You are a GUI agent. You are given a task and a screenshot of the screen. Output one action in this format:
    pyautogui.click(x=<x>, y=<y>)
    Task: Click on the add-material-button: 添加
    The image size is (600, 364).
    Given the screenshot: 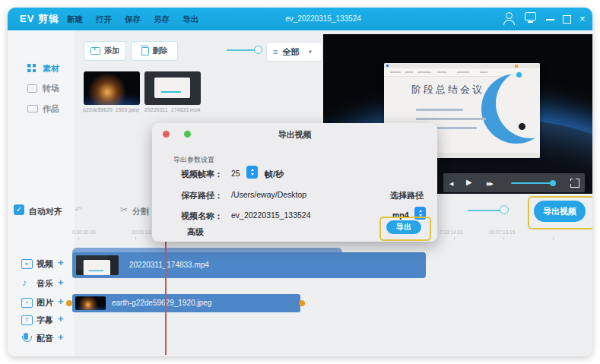 What is the action you would take?
    pyautogui.click(x=105, y=51)
    